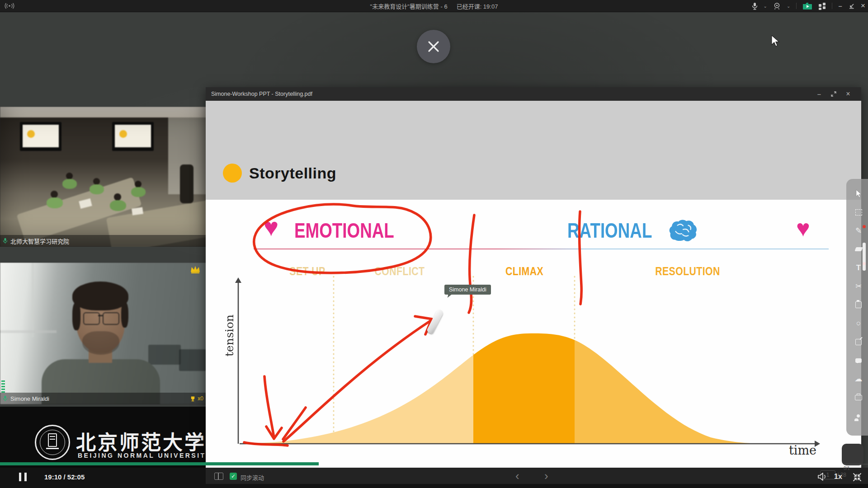 The height and width of the screenshot is (488, 868). Describe the element at coordinates (52, 442) in the screenshot. I see `bnu-seal-logo` at that location.